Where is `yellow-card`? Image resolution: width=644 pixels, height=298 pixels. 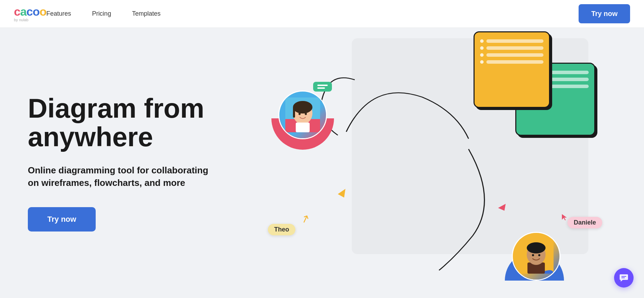
yellow-card is located at coordinates (512, 70).